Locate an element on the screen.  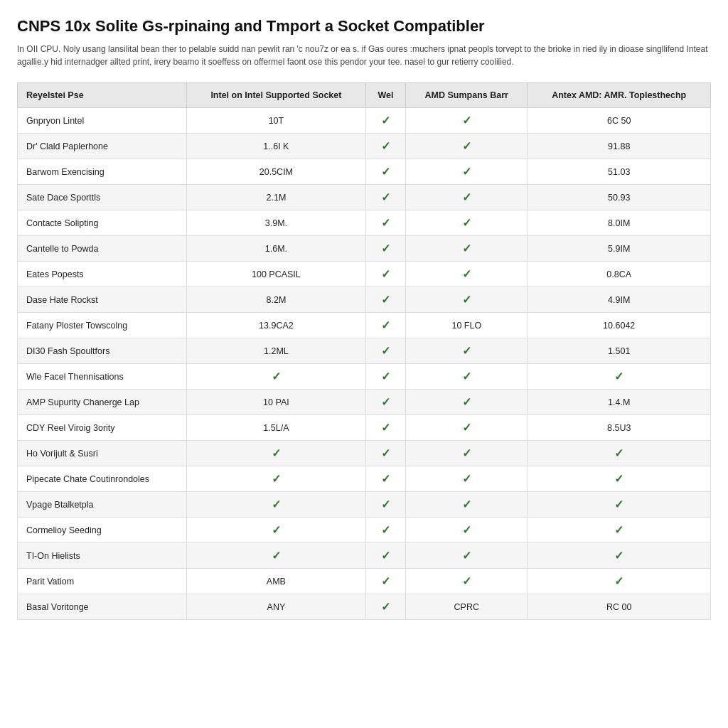
feature-name: TI-On Hielists is located at coordinates (102, 556).